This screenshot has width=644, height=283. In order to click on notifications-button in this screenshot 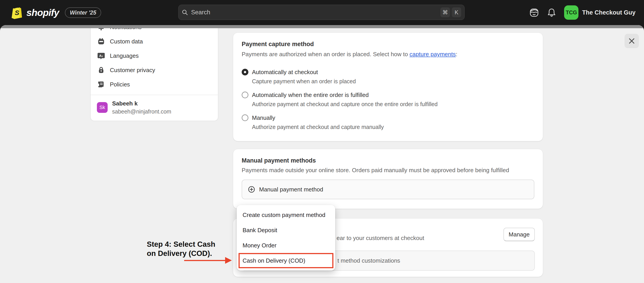, I will do `click(552, 13)`.